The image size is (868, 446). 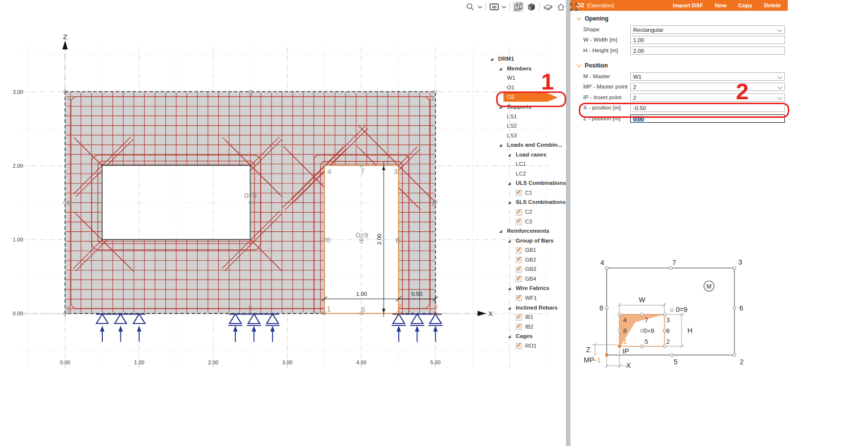 What do you see at coordinates (607, 355) in the screenshot?
I see `master-point-dot` at bounding box center [607, 355].